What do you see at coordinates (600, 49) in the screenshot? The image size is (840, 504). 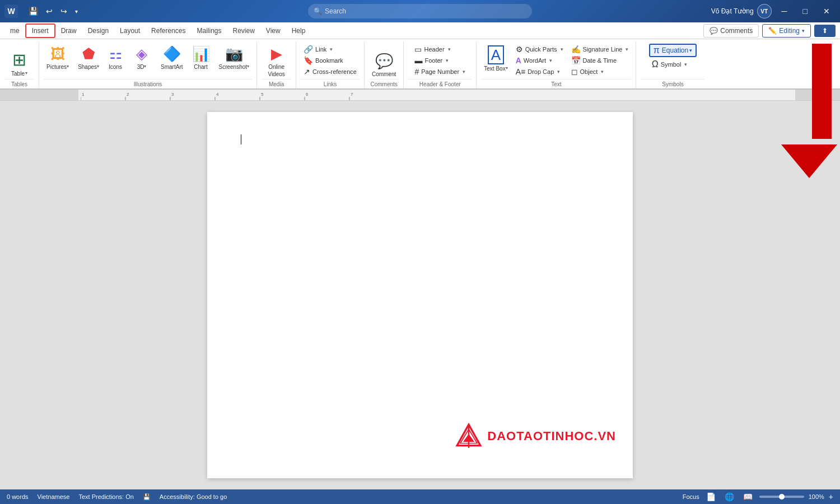 I see `signature-line-button: ✍ Signature Line ▾` at bounding box center [600, 49].